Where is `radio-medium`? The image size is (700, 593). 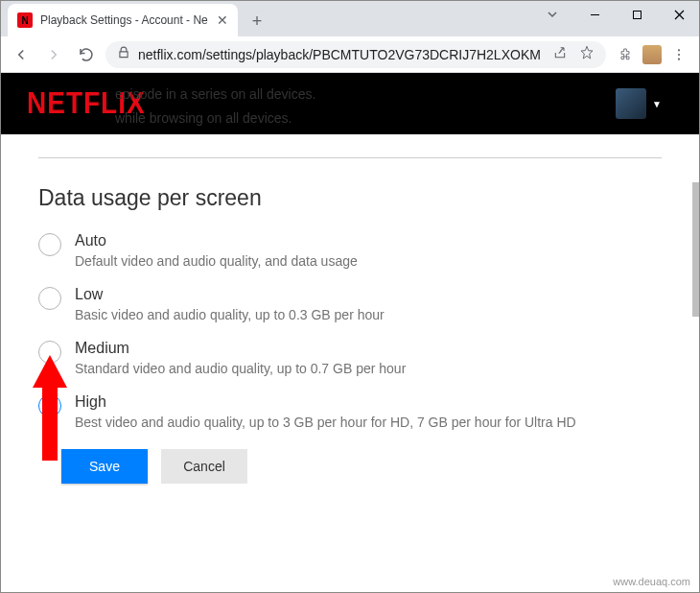
radio-medium is located at coordinates (50, 352).